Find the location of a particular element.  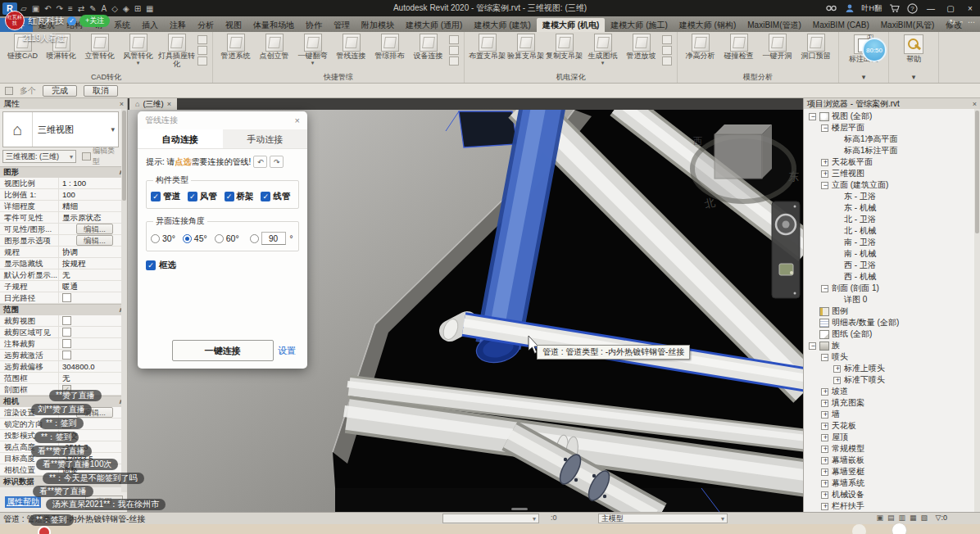

ribbon-button: 风管转化 is located at coordinates (138, 51).